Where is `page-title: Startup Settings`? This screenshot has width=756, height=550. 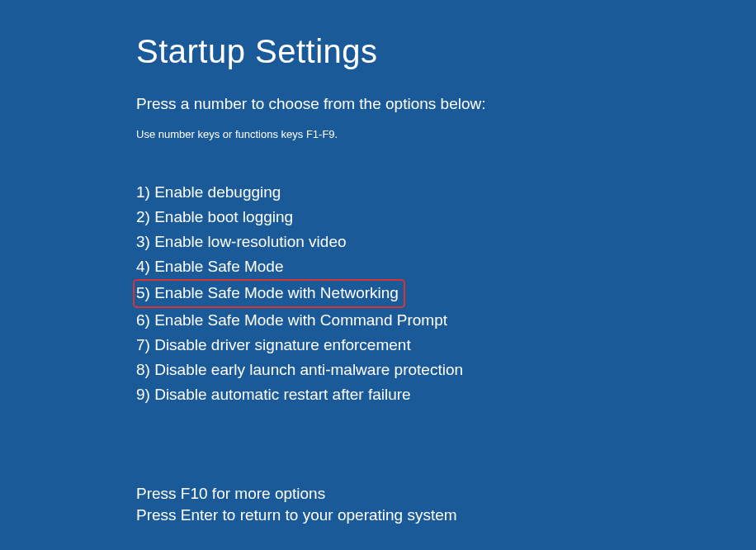
page-title: Startup Settings is located at coordinates (446, 51).